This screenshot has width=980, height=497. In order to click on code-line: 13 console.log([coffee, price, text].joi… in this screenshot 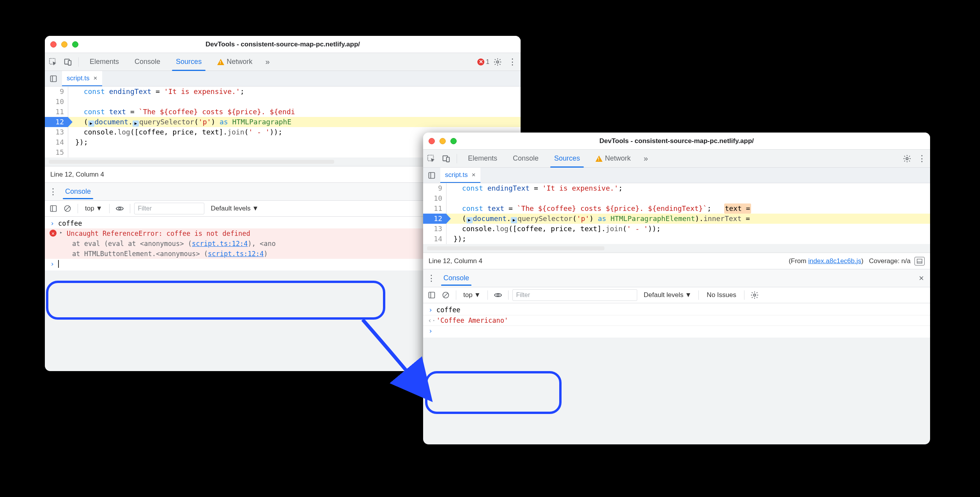, I will do `click(677, 229)`.